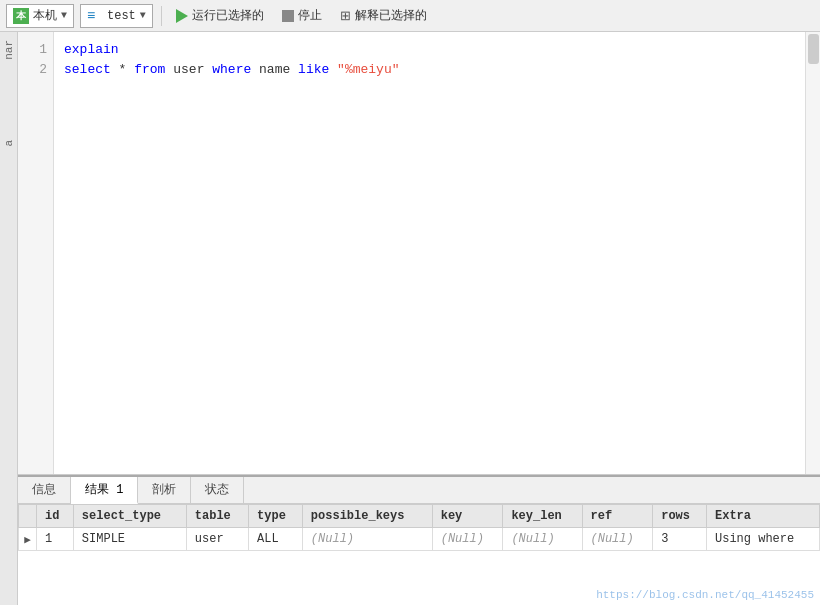 This screenshot has height=605, width=820. Describe the element at coordinates (367, 540) in the screenshot. I see `cell-possible-keys: (Null)` at that location.